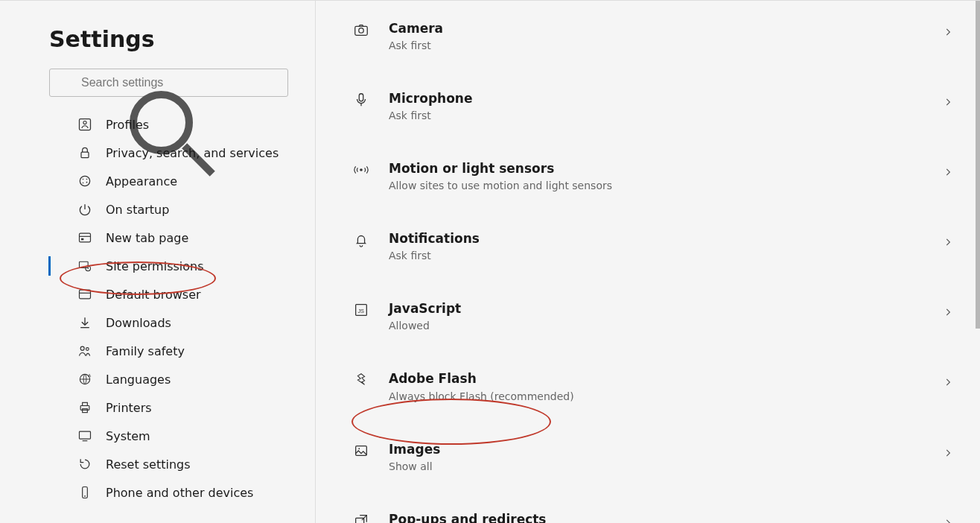 This screenshot has height=523, width=980. I want to click on popup-icon, so click(361, 518).